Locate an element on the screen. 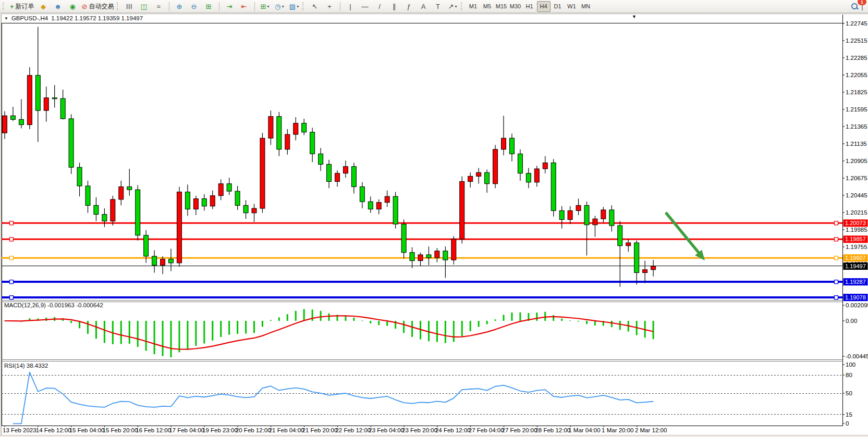 This screenshot has width=868, height=437. notifications-button: 1 is located at coordinates (862, 6).